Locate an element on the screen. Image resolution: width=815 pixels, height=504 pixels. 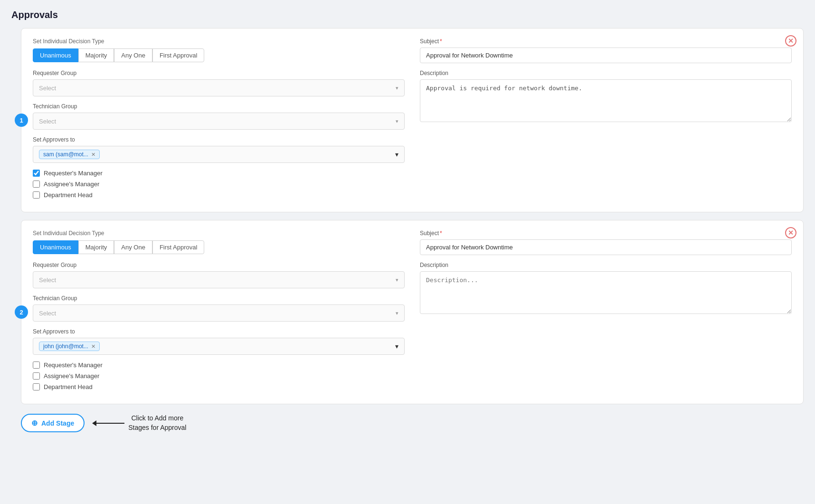
stage-2-decision-type-group: Unanimous Majority Any One First Approva… is located at coordinates (218, 247).